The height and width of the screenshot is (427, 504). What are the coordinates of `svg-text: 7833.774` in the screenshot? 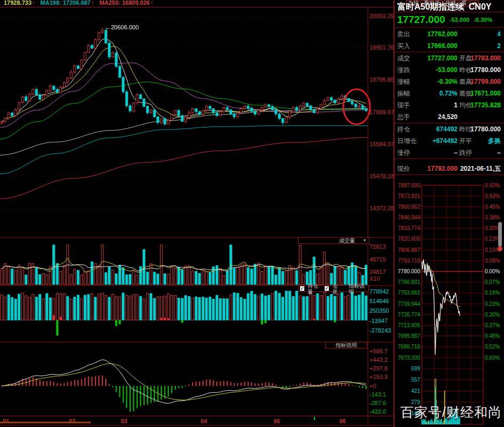 It's located at (409, 228).